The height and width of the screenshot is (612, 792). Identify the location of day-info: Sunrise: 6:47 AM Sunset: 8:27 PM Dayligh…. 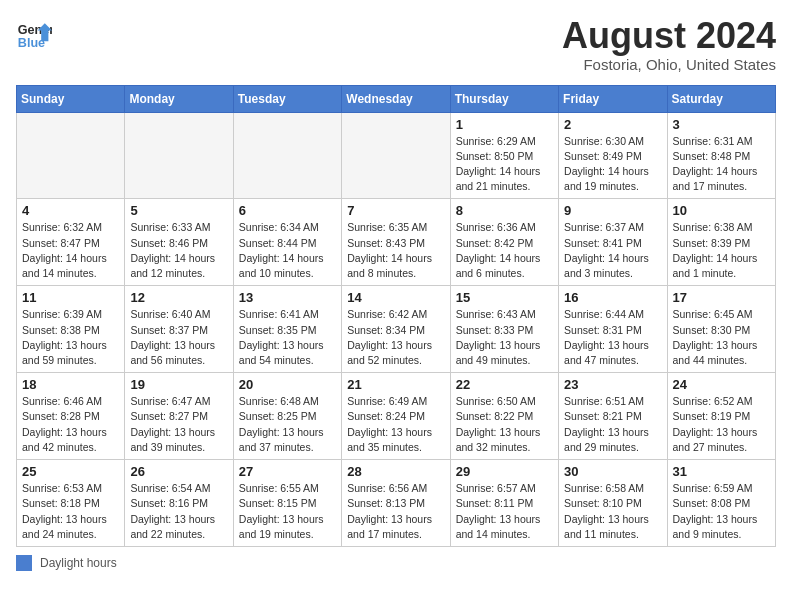
(178, 424).